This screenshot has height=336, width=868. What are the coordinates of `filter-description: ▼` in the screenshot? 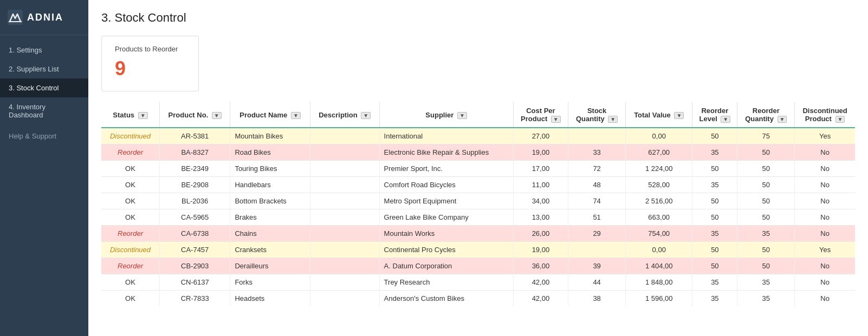 It's located at (366, 116).